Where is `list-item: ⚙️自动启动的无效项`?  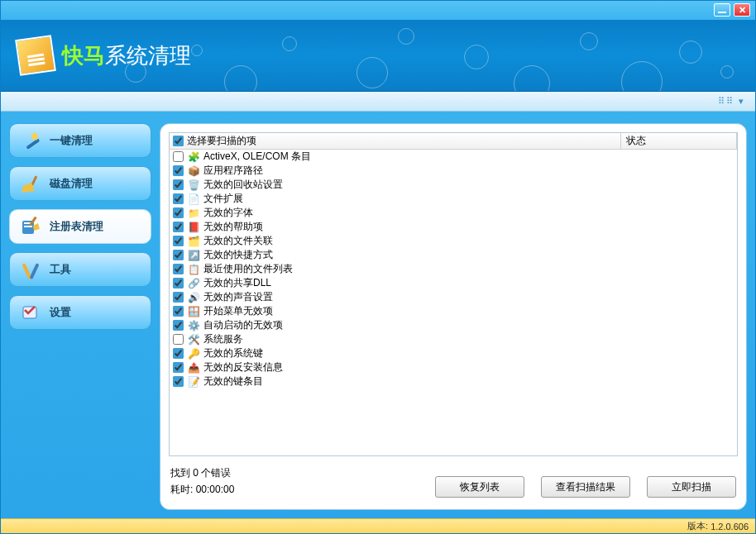
list-item: ⚙️自动启动的无效项 is located at coordinates (453, 326).